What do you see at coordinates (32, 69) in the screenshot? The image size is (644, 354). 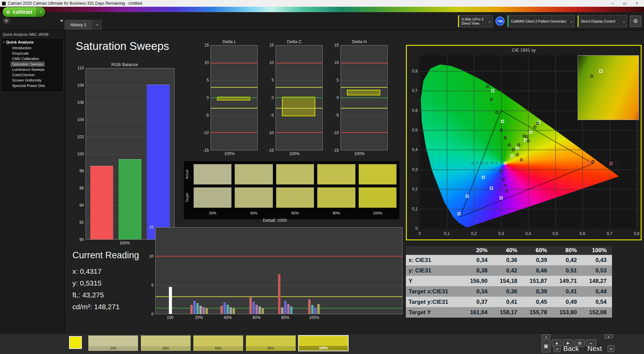 I see `sidebar-item-luminance-sweeps: Luminance Sweeps` at bounding box center [32, 69].